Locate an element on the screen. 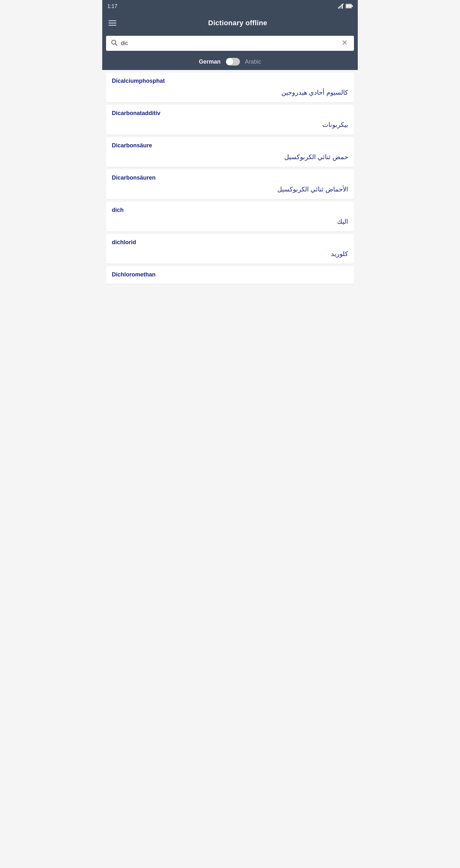  arabic-label: Arabic is located at coordinates (253, 62).